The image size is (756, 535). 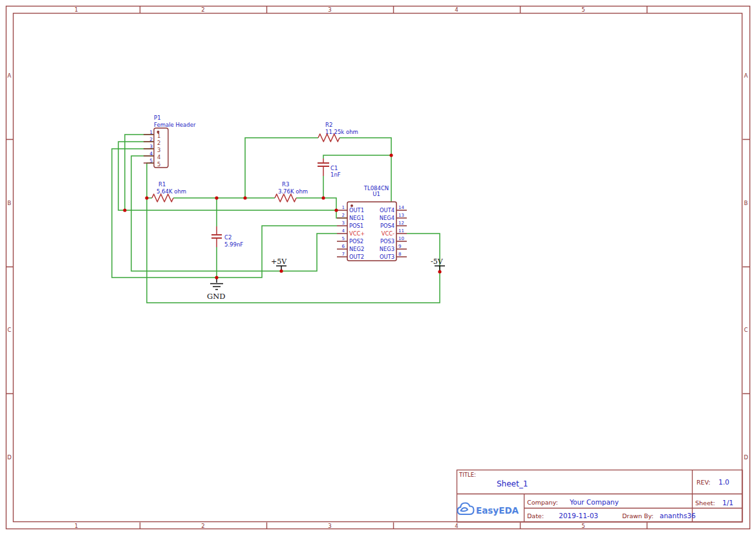 I want to click on component-r2: R2 11.25k ohm, so click(x=338, y=132).